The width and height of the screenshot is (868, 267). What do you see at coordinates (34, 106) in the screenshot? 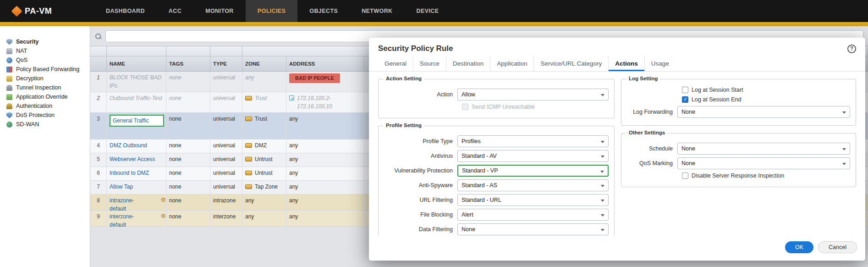
I see `sidebar-item-label: Authentication` at bounding box center [34, 106].